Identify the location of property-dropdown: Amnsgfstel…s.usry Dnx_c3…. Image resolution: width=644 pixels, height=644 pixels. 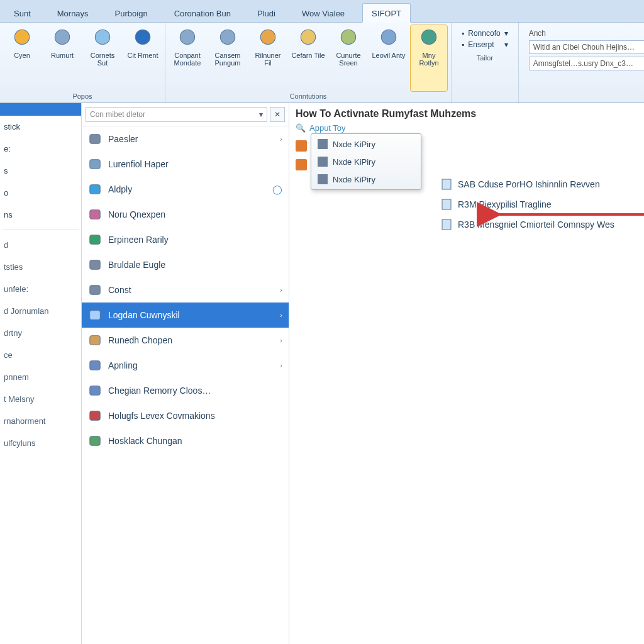
(586, 64).